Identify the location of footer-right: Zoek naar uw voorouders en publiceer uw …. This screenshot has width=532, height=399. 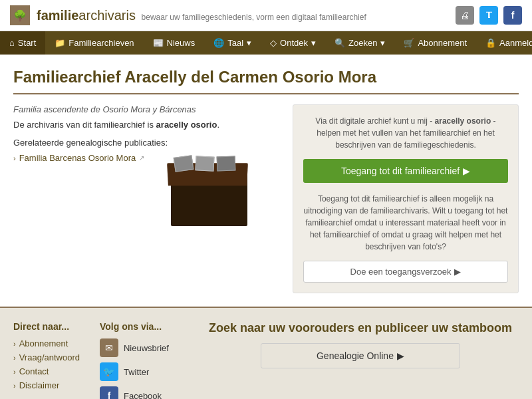
(354, 344).